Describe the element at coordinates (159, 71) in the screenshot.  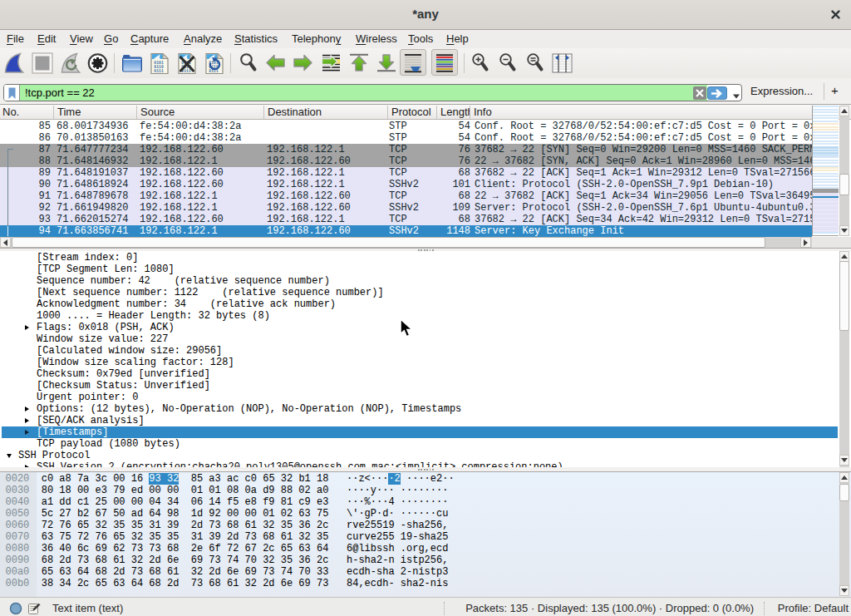
I see `svg-text: 0111` at that location.